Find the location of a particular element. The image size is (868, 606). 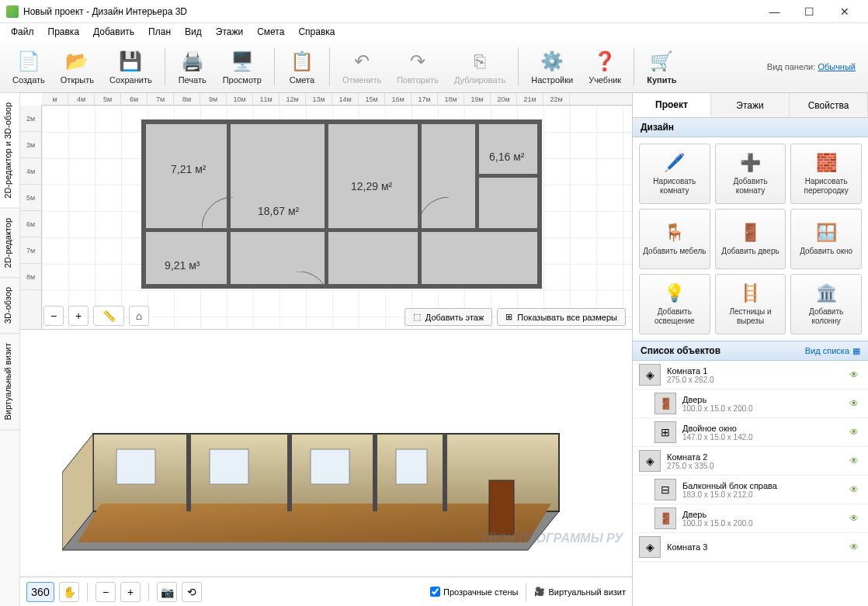

cell-icon: 🚪 is located at coordinates (750, 233).